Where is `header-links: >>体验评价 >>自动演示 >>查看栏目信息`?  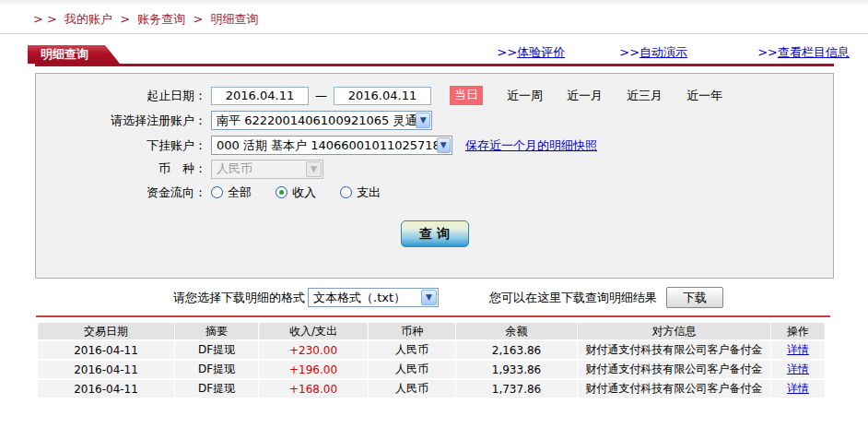
header-links: >>体验评价 >>自动演示 >>查看栏目信息 is located at coordinates (673, 54).